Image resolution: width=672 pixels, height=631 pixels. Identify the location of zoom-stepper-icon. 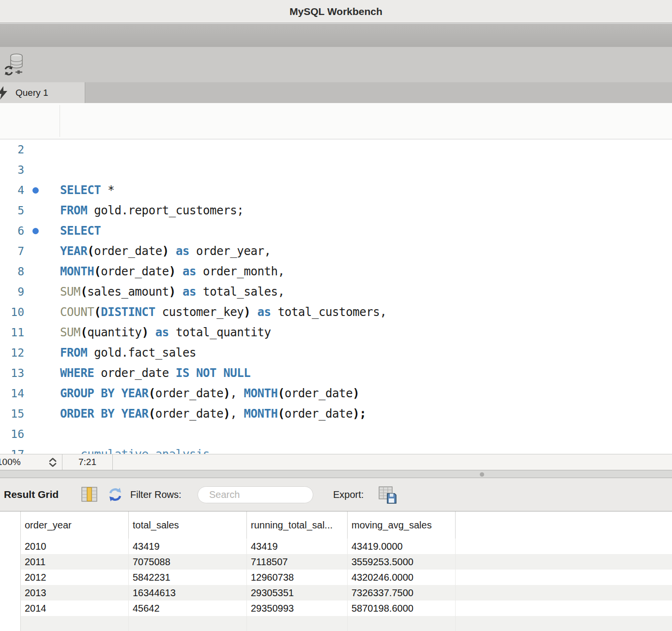
(53, 464).